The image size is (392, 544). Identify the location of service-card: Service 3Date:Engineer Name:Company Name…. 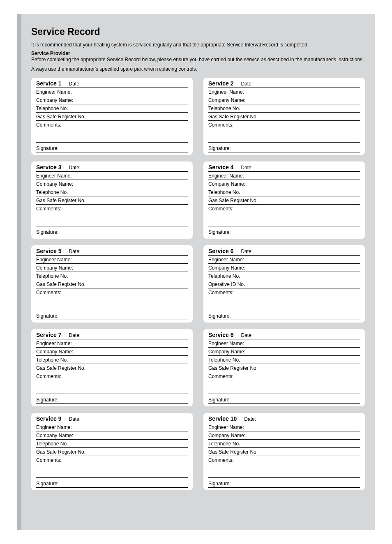
(112, 200).